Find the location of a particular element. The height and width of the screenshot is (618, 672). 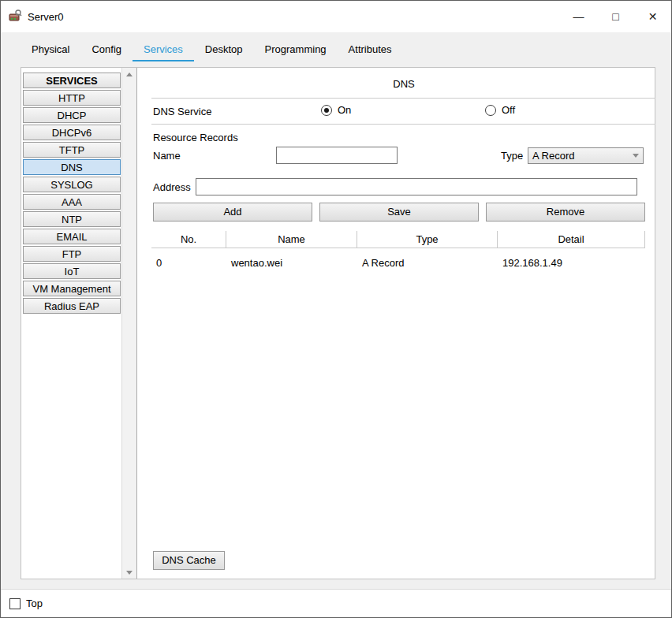

sidebar-item-ftp: FTP is located at coordinates (72, 254).